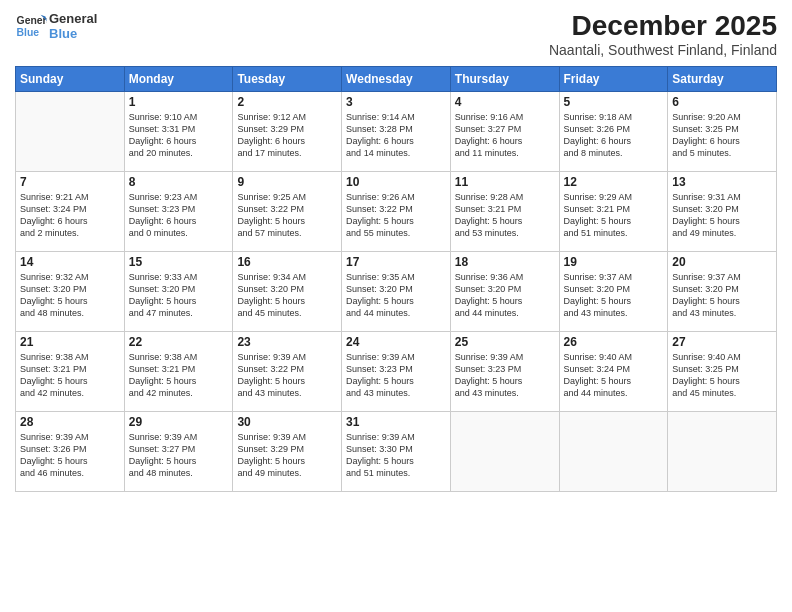 The height and width of the screenshot is (612, 792). What do you see at coordinates (396, 182) in the screenshot?
I see `day-number: 10` at bounding box center [396, 182].